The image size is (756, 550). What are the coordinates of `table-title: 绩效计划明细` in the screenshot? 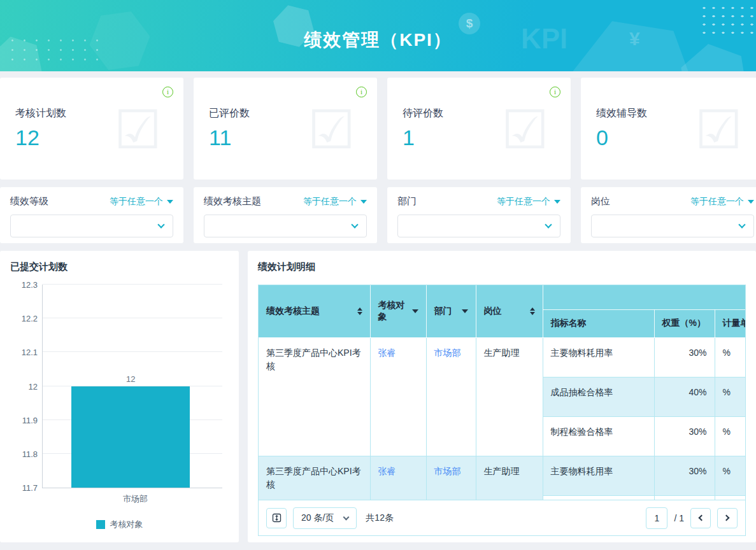 It's located at (502, 267).